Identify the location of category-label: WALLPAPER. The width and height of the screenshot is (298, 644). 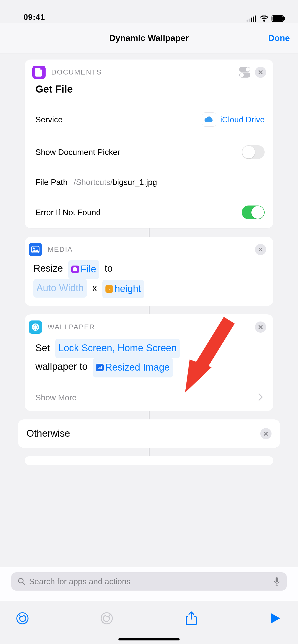
(71, 327).